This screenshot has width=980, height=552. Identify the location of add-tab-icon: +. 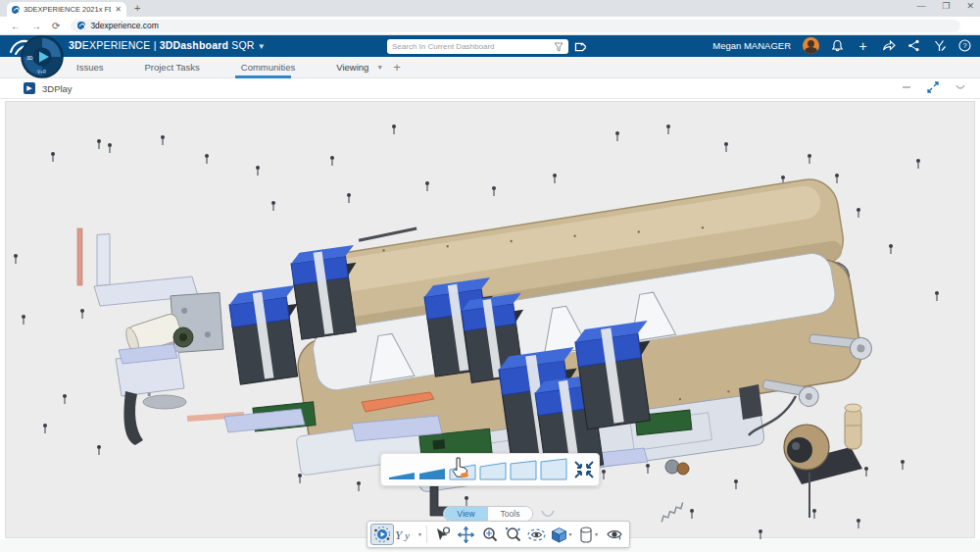
(397, 67).